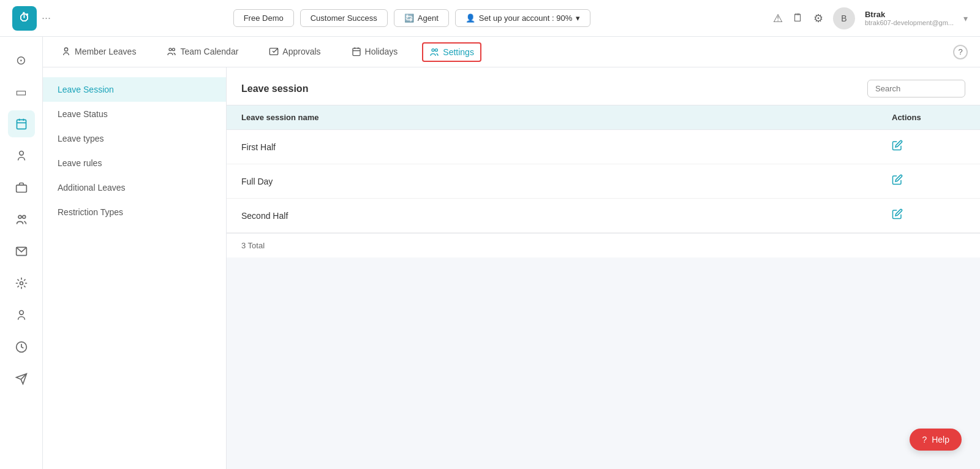 This screenshot has width=980, height=469. I want to click on free-demo-button: Free Demo, so click(263, 18).